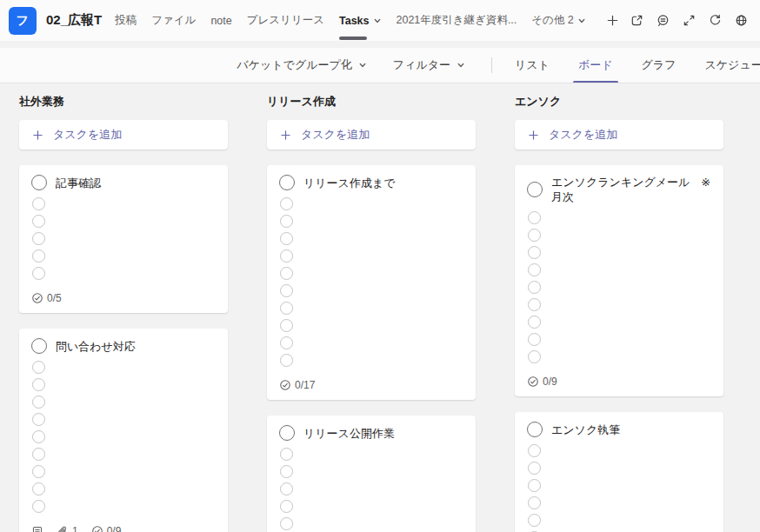  Describe the element at coordinates (123, 298) in the screenshot. I see `card-footer: 0/5` at that location.